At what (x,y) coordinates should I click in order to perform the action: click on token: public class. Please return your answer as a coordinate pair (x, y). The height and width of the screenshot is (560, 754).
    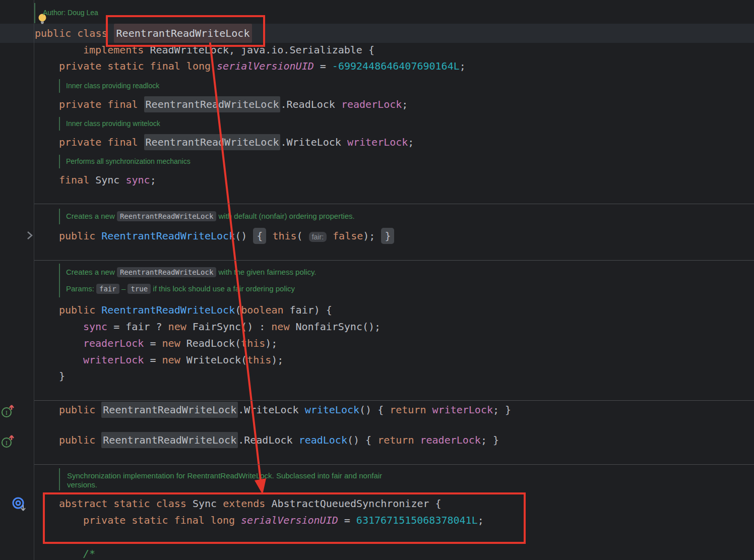
    Looking at the image, I should click on (75, 33).